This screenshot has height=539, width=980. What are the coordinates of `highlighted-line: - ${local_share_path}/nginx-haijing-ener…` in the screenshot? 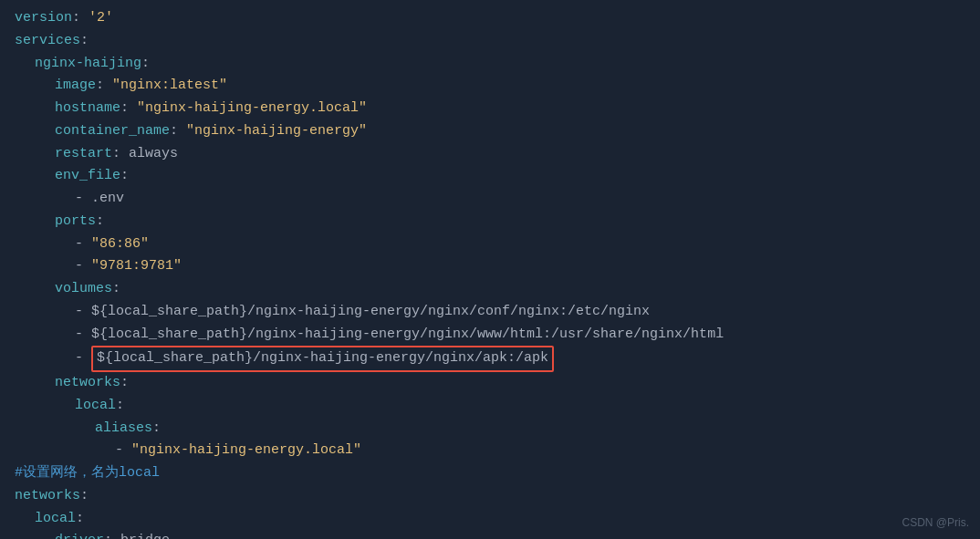 It's located at (490, 359).